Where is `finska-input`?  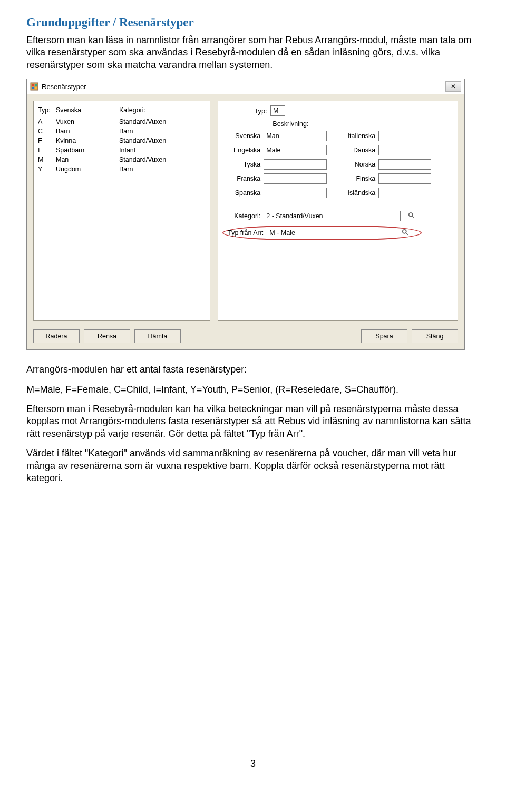
finska-input is located at coordinates (405, 179).